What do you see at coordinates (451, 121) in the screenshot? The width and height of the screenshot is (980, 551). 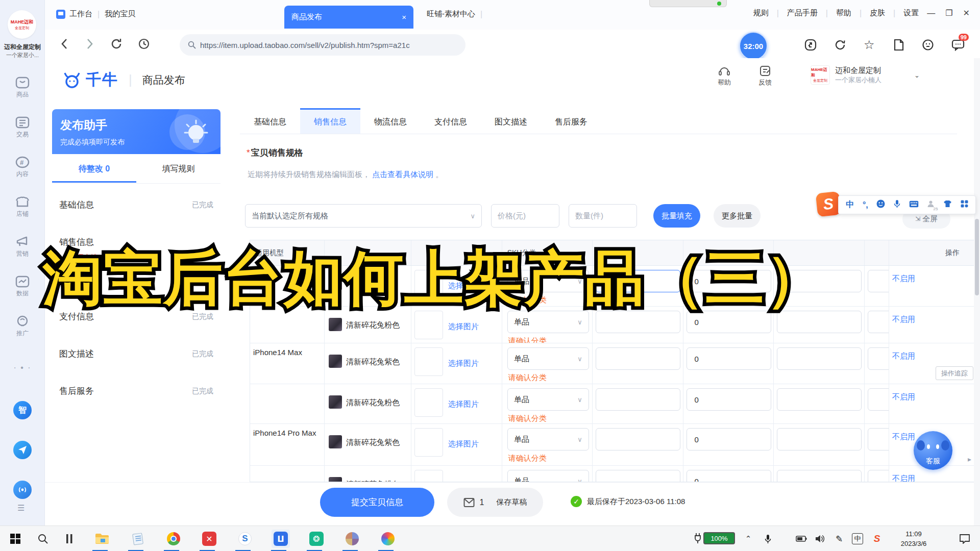 I see `tab-payment-info: 支付信息` at bounding box center [451, 121].